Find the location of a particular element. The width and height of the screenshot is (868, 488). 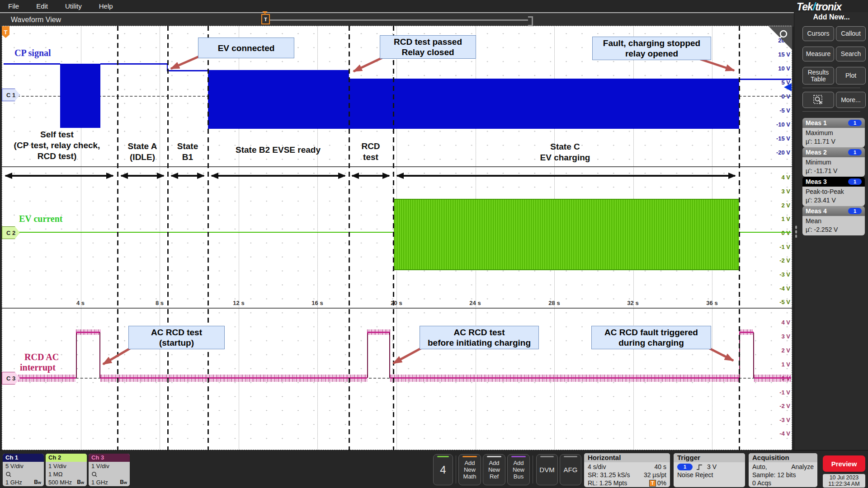

measure-button: Measure is located at coordinates (818, 54).